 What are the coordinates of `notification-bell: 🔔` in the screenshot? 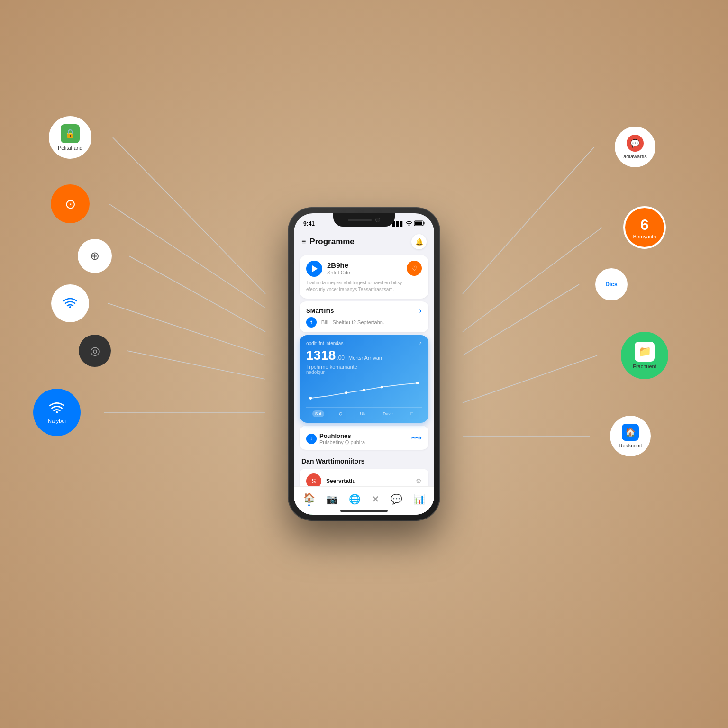 It's located at (419, 242).